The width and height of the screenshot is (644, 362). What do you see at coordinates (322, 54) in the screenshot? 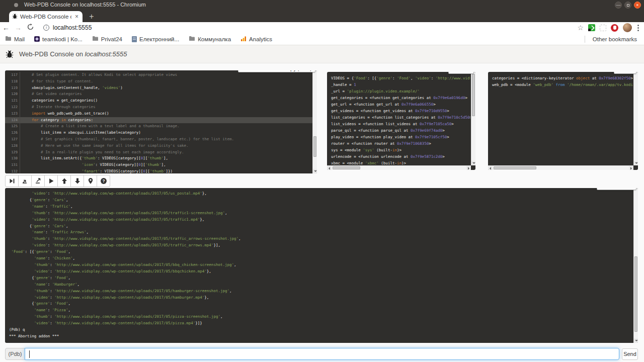
I see `page-header: Web-PDB Console on localhost:5555` at bounding box center [322, 54].